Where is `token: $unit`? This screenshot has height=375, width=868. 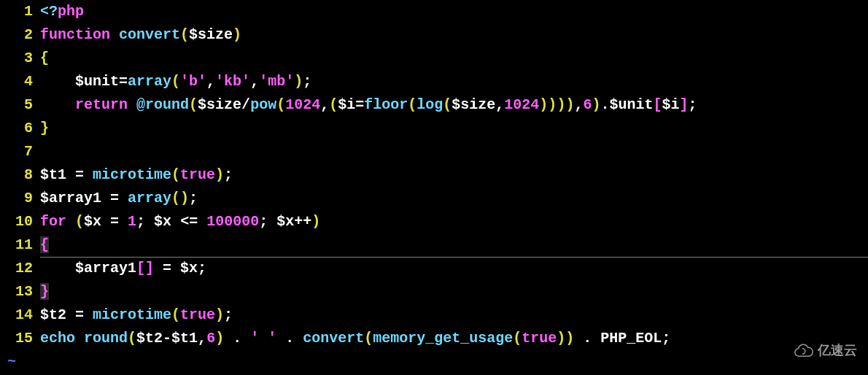
token: $unit is located at coordinates (631, 105).